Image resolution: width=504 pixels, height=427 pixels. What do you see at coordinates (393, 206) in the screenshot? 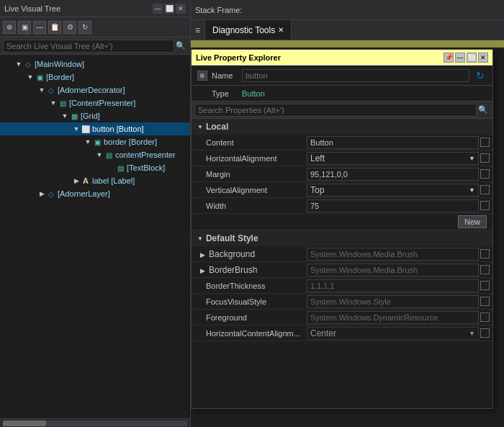
I see `prop-input-width` at bounding box center [393, 206].